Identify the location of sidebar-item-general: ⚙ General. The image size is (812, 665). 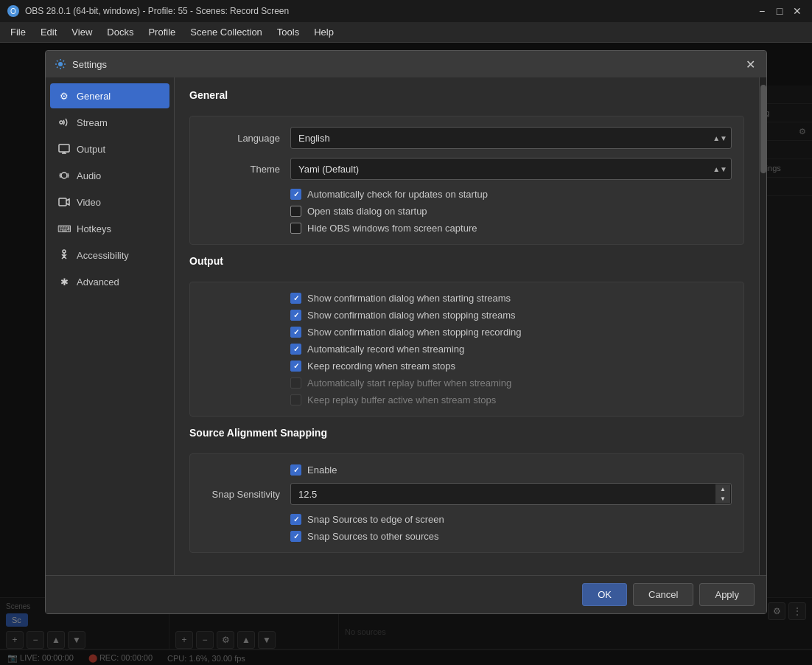
(110, 96).